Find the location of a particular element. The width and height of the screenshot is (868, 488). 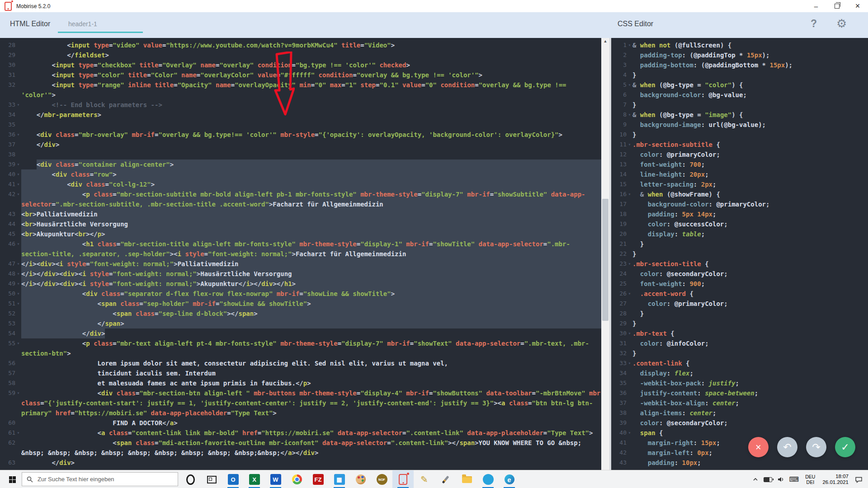

code-line: 55▾ <p class="mbr-text align-left pt-4 m… is located at coordinates (301, 343).